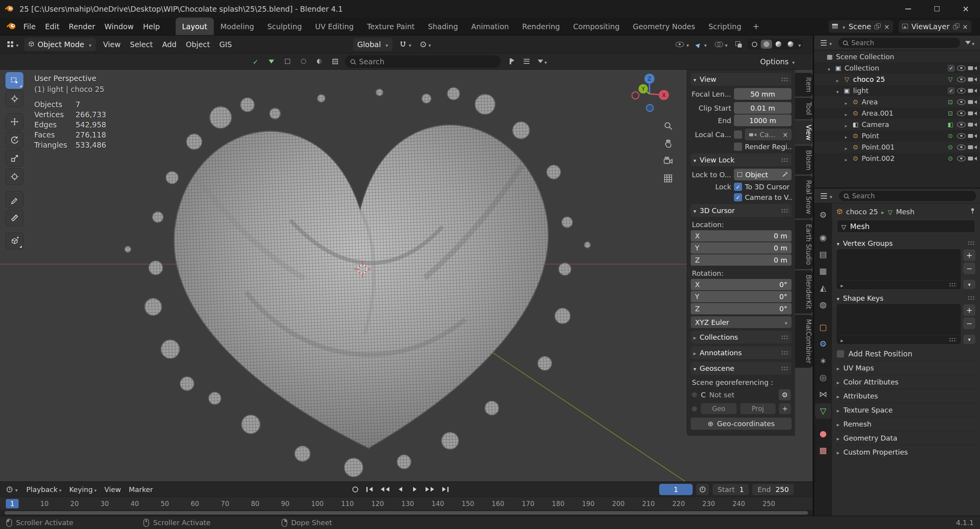 Image resolution: width=980 pixels, height=529 pixels. What do you see at coordinates (804, 85) in the screenshot?
I see `sidebar-tab: Item` at bounding box center [804, 85].